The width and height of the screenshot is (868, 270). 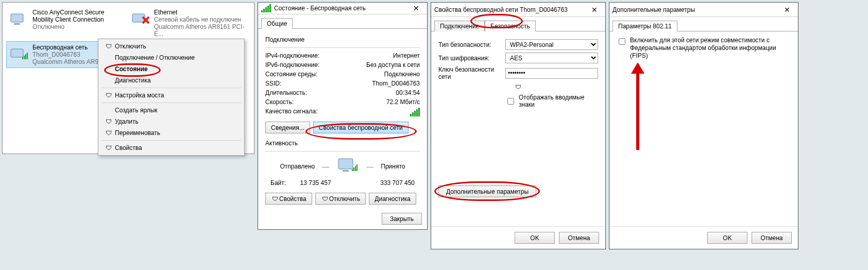 I want to click on properties-button: 🛡Свойства, so click(x=288, y=199).